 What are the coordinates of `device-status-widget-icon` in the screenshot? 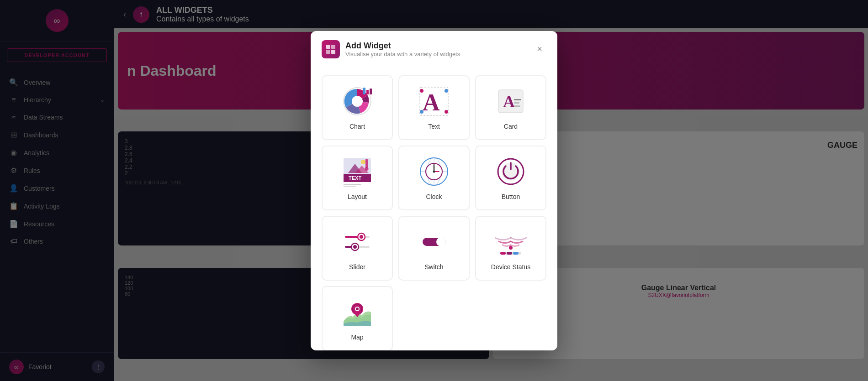 It's located at (511, 242).